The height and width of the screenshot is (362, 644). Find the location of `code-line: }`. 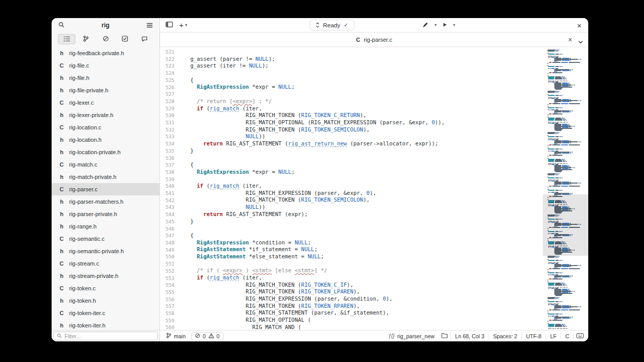

code-line: } is located at coordinates (363, 222).